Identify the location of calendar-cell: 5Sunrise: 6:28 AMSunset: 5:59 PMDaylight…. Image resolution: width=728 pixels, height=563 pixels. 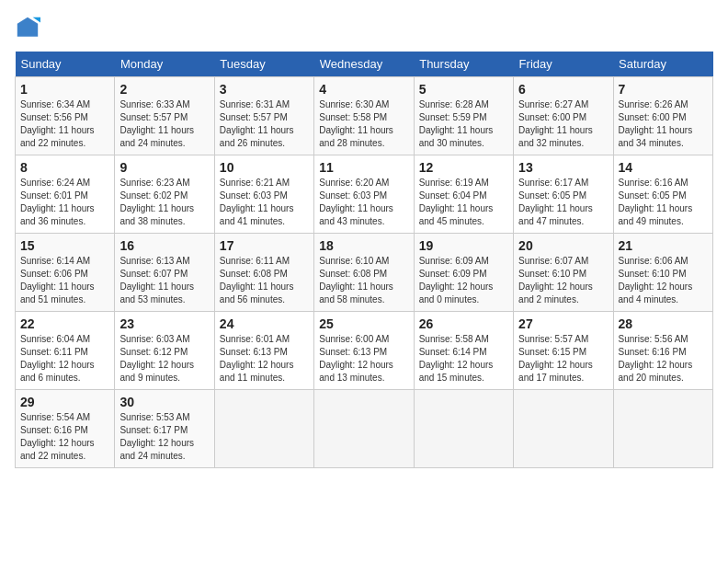
(463, 116).